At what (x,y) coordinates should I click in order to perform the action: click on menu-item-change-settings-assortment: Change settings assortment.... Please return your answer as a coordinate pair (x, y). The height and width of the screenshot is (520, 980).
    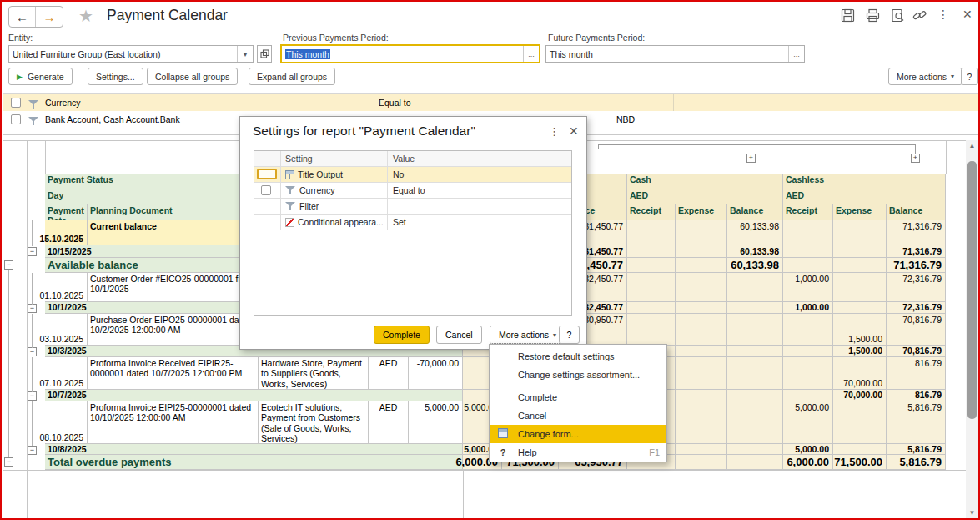
    Looking at the image, I should click on (578, 375).